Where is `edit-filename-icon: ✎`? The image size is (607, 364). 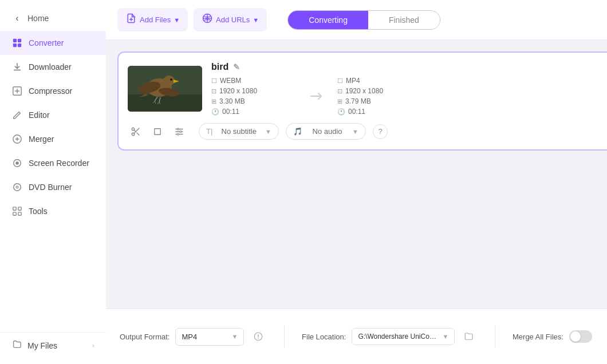 edit-filename-icon: ✎ is located at coordinates (237, 67).